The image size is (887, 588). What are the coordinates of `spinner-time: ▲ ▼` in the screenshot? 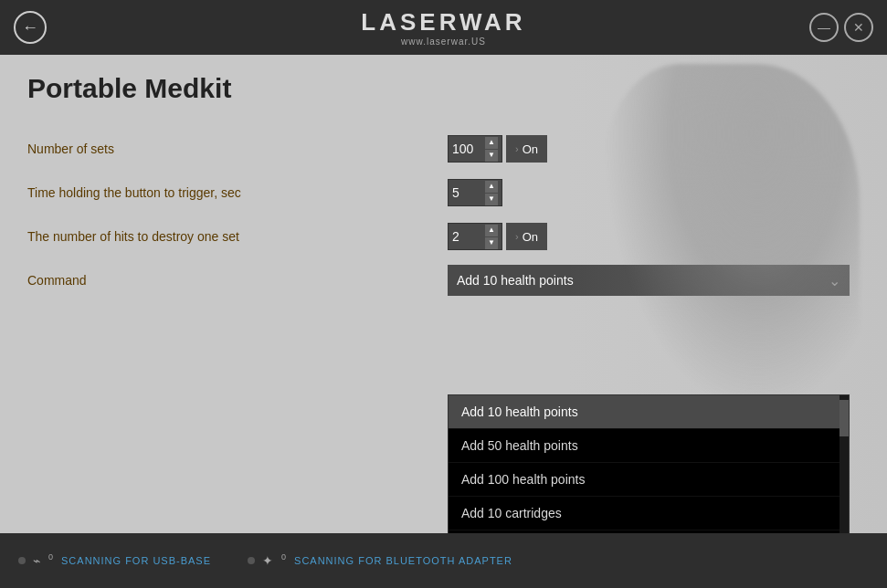 It's located at (491, 194).